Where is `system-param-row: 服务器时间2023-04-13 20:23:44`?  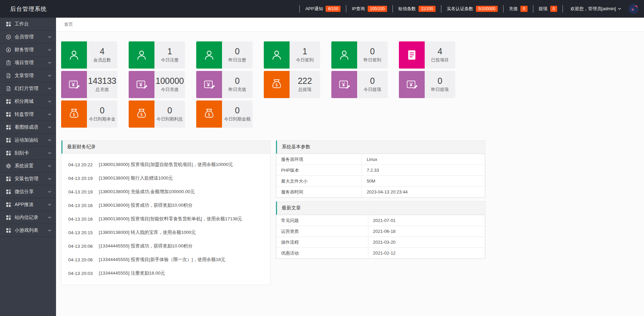
system-param-row: 服务器时间2023-04-13 20:23:44 is located at coordinates (381, 192).